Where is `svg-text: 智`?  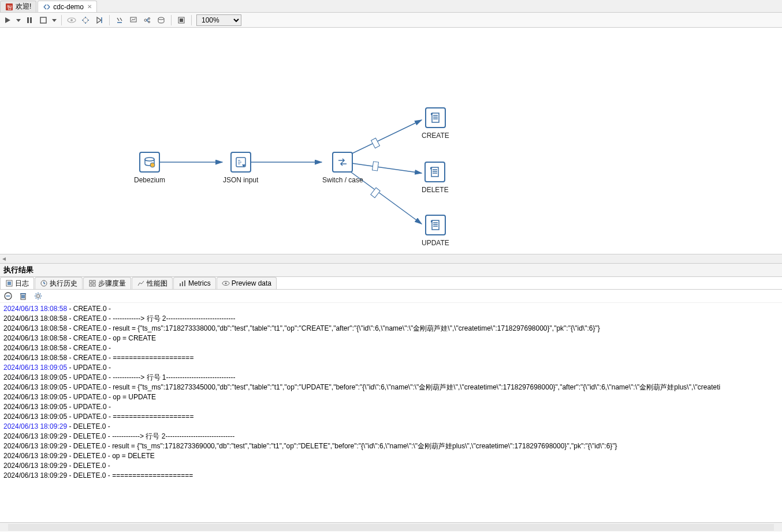 svg-text: 智 is located at coordinates (9, 8).